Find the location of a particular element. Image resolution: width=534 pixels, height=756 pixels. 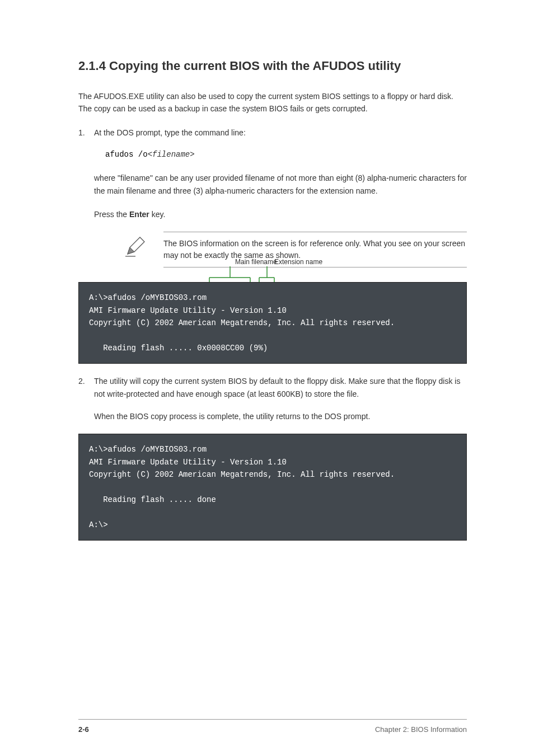

step-1: 1. At the DOS prompt, type the command l… is located at coordinates (273, 133).